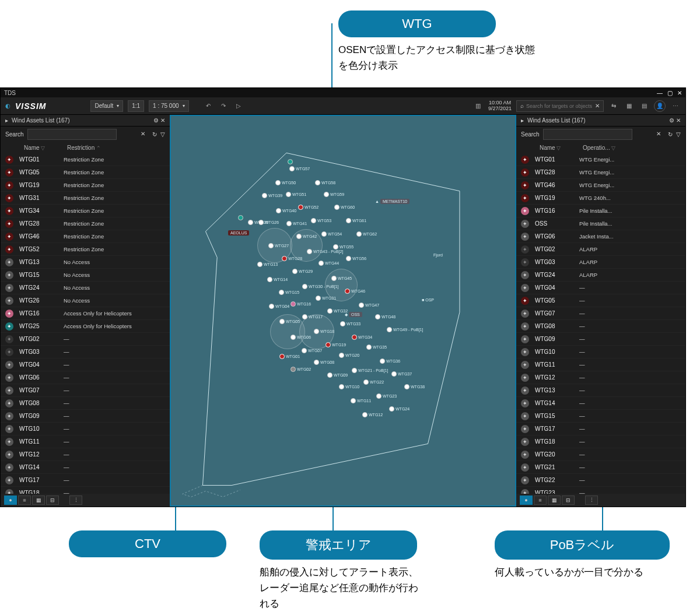 Image resolution: width=700 pixels, height=615 pixels. What do you see at coordinates (279, 307) in the screenshot?
I see `wtg-marker: WTG04` at bounding box center [279, 307].